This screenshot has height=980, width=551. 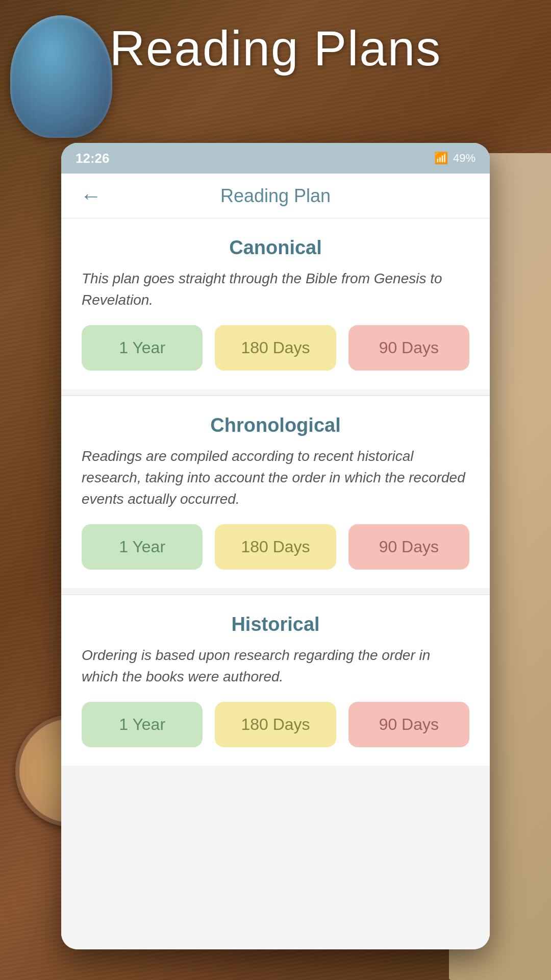 What do you see at coordinates (276, 478) in the screenshot?
I see `plan-description-chronological: Readings are compiled according to recen…` at bounding box center [276, 478].